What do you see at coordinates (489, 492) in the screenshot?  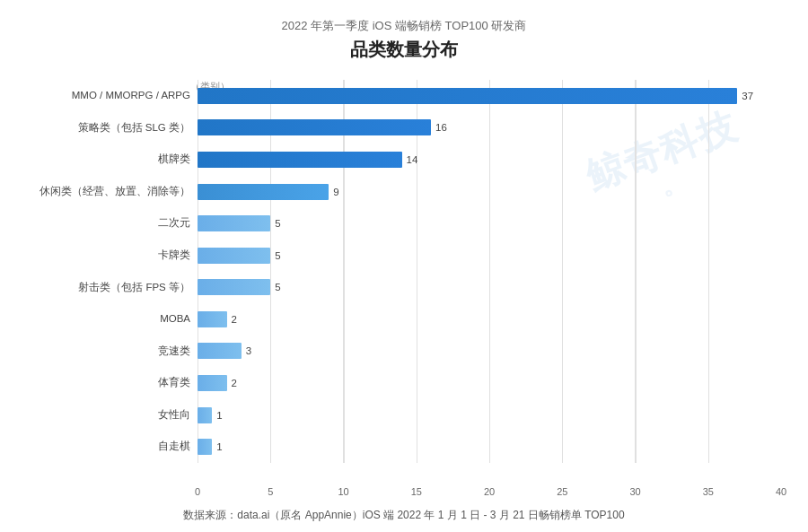 I see `x-tick: 20` at bounding box center [489, 492].